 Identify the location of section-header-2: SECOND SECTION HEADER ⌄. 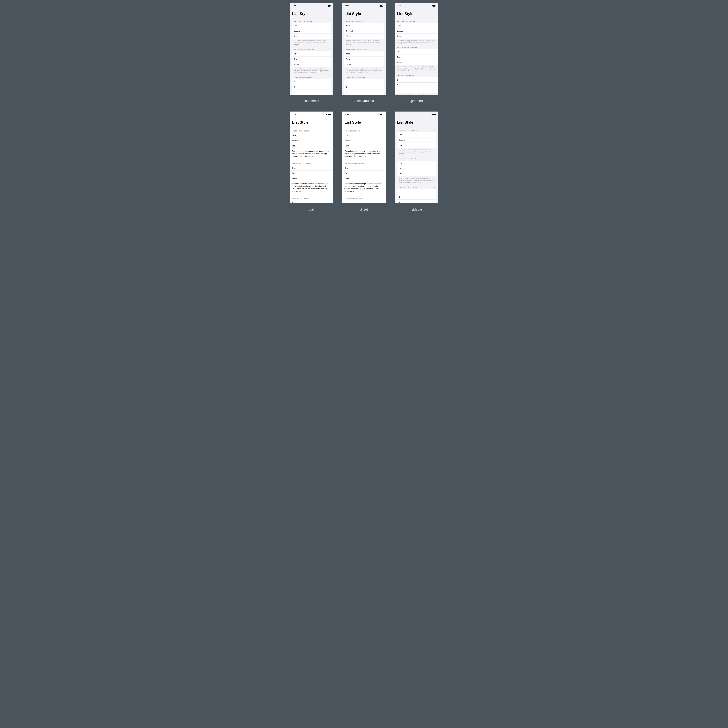
(416, 158).